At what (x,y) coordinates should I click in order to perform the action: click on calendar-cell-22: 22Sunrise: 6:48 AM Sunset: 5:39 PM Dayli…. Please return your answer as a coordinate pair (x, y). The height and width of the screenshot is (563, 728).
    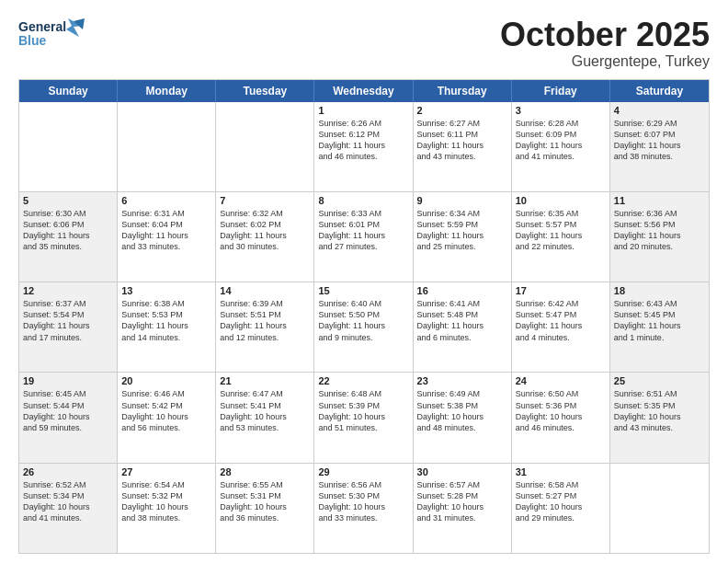
    Looking at the image, I should click on (364, 418).